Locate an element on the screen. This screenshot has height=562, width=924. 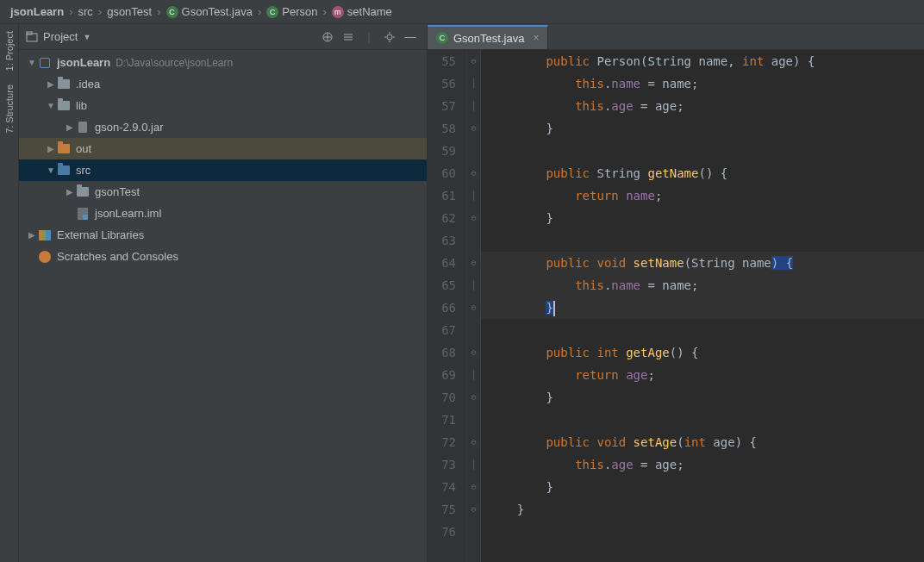
hide-panel-button: — is located at coordinates (410, 37).